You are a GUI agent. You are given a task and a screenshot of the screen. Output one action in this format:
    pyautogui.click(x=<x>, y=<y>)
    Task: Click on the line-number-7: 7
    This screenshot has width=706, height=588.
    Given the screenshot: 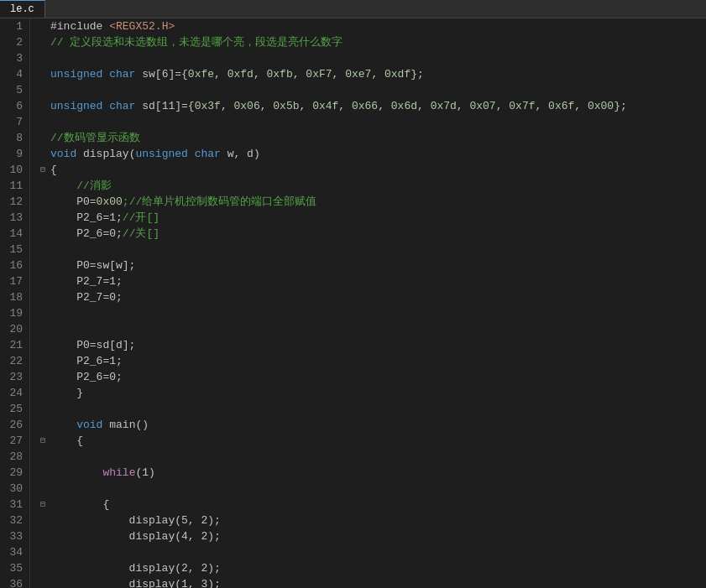 What is the action you would take?
    pyautogui.click(x=13, y=122)
    